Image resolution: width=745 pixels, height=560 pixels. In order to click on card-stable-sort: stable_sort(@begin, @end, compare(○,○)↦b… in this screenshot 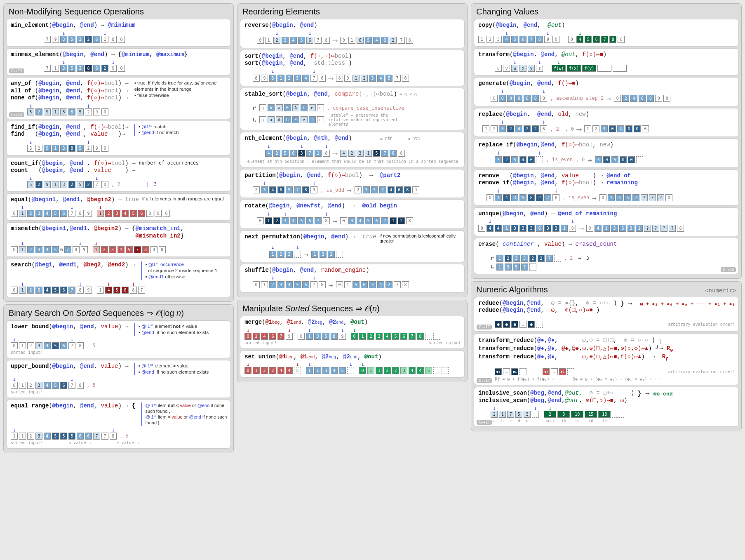, I will do `click(352, 109)`.